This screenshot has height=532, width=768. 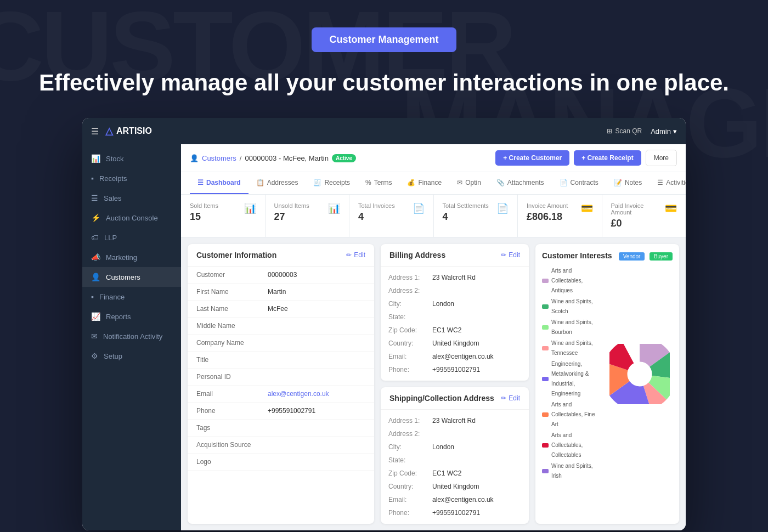 I want to click on billing-address-edit-button: ✏ Edit, so click(x=510, y=255).